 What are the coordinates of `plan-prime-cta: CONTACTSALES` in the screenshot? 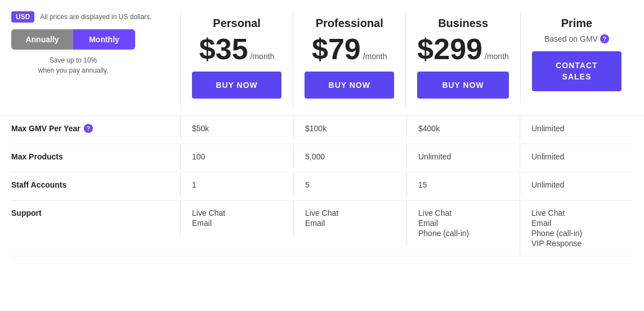 It's located at (576, 71).